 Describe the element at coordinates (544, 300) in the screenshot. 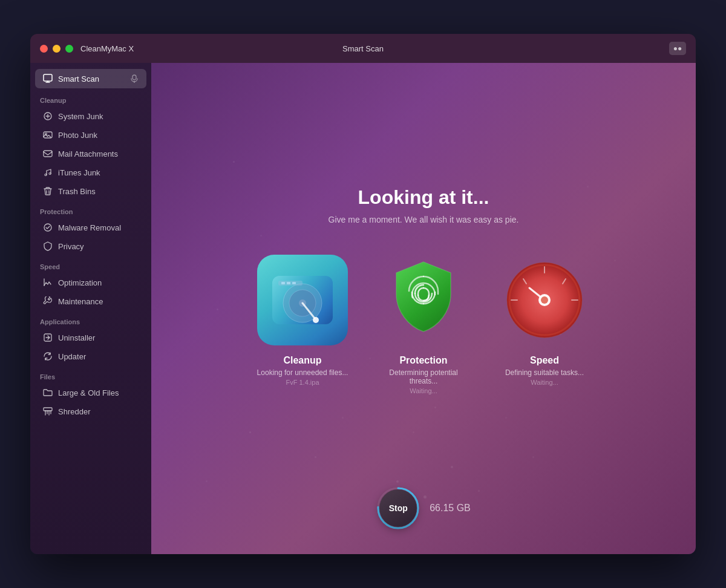

I see `speed-icon` at that location.